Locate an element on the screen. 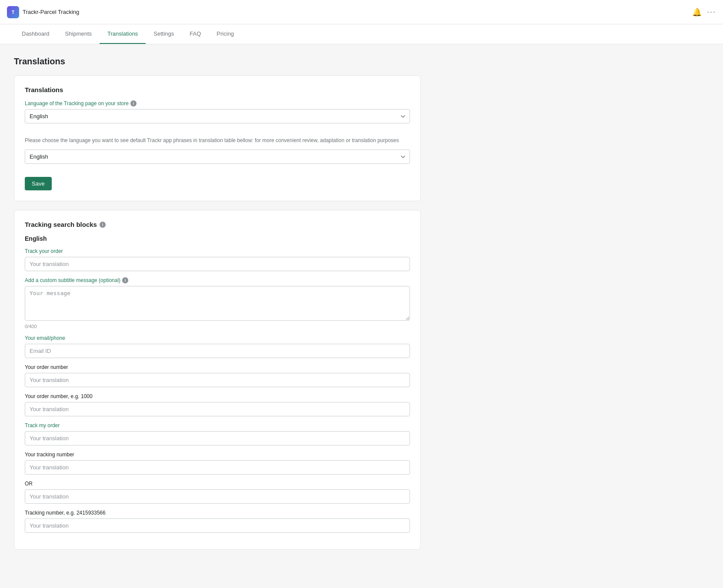  nav-item-shipments: Shipments is located at coordinates (78, 34).